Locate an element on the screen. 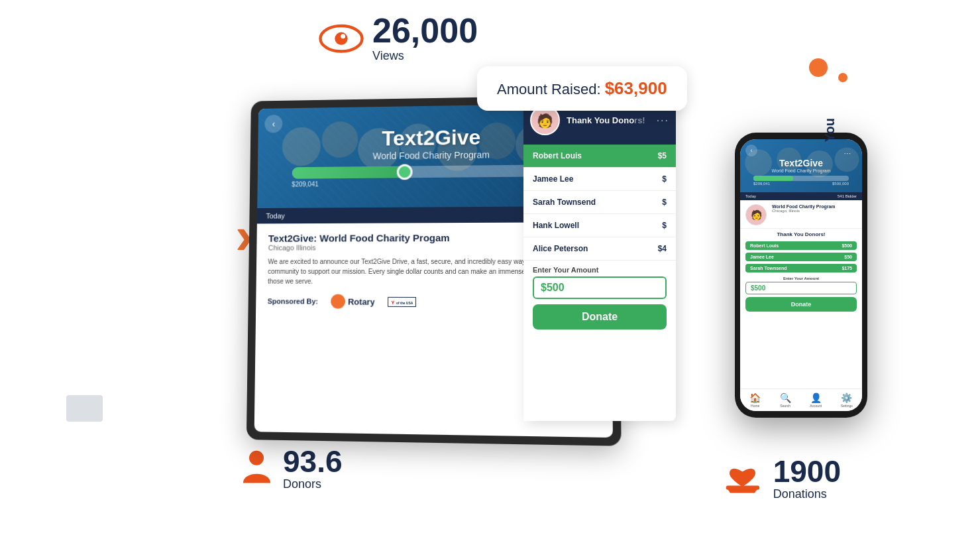 The height and width of the screenshot is (541, 980). phone-frame: ‹ ··· Text2Give World Food Charity Progr… is located at coordinates (801, 275).